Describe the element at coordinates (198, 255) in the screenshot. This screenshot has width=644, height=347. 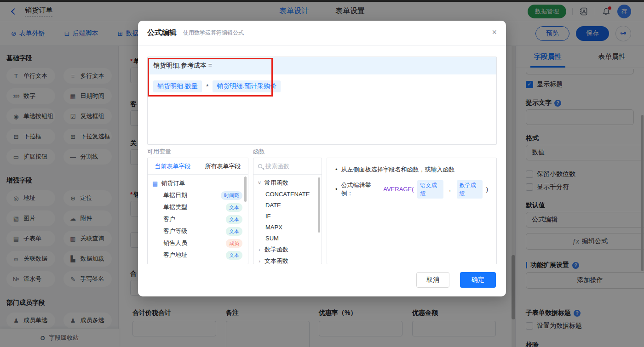
I see `variable-row: 客户地址 文本` at that location.